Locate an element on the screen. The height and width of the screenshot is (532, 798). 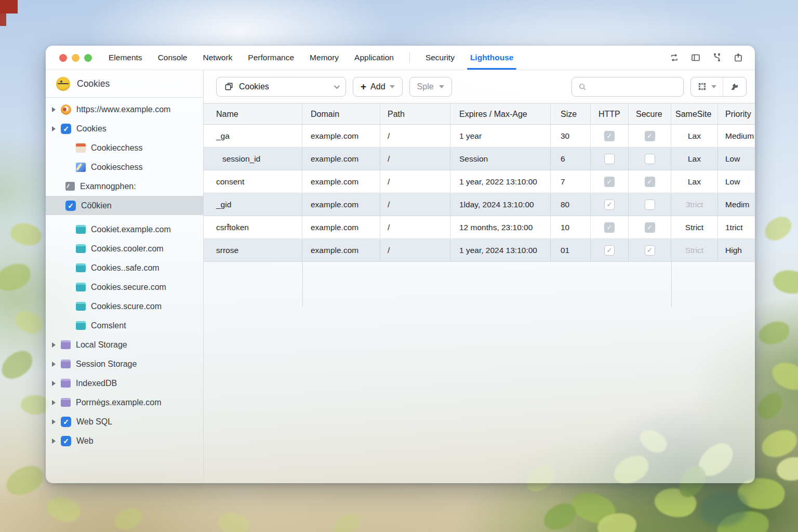
tree-item: Cookiet.example.com is located at coordinates (125, 230).